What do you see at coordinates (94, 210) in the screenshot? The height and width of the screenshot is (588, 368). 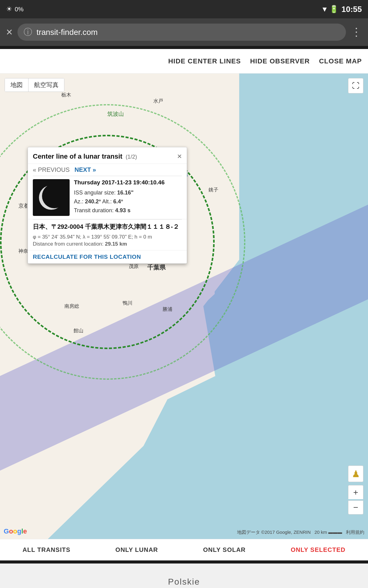 I see `duration-label: Transit duration:` at bounding box center [94, 210].